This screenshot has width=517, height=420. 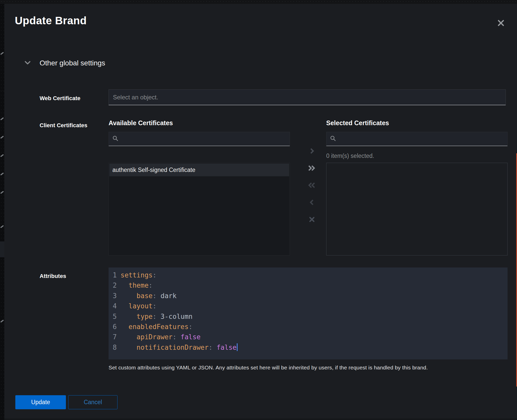 What do you see at coordinates (312, 185) in the screenshot?
I see `remove-all-button` at bounding box center [312, 185].